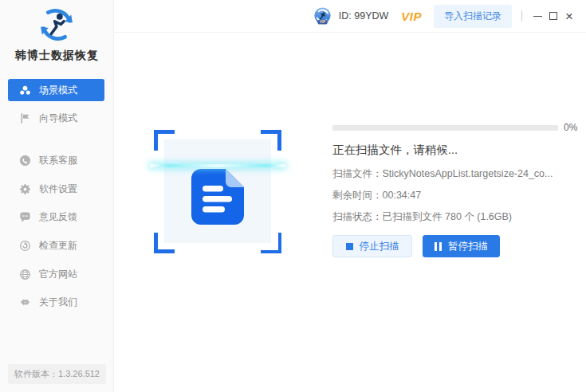 Image resolution: width=586 pixels, height=392 pixels. What do you see at coordinates (461, 246) in the screenshot?
I see `pause-scan-button: 暂停扫描` at bounding box center [461, 246].